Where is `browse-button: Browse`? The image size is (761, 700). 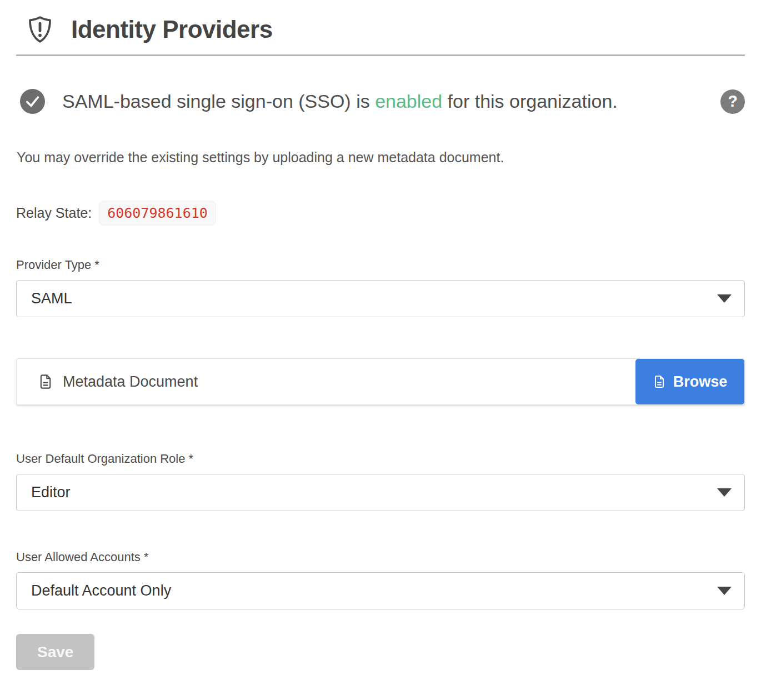
browse-button: Browse is located at coordinates (690, 382).